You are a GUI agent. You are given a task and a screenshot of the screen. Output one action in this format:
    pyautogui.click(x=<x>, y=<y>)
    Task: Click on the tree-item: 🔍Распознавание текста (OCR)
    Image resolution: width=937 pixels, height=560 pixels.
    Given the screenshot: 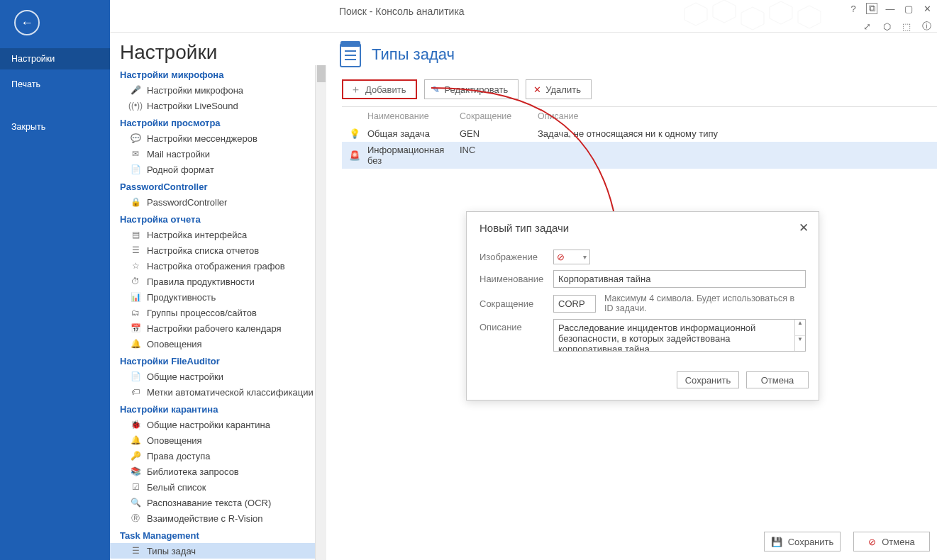 What is the action you would take?
    pyautogui.click(x=218, y=503)
    